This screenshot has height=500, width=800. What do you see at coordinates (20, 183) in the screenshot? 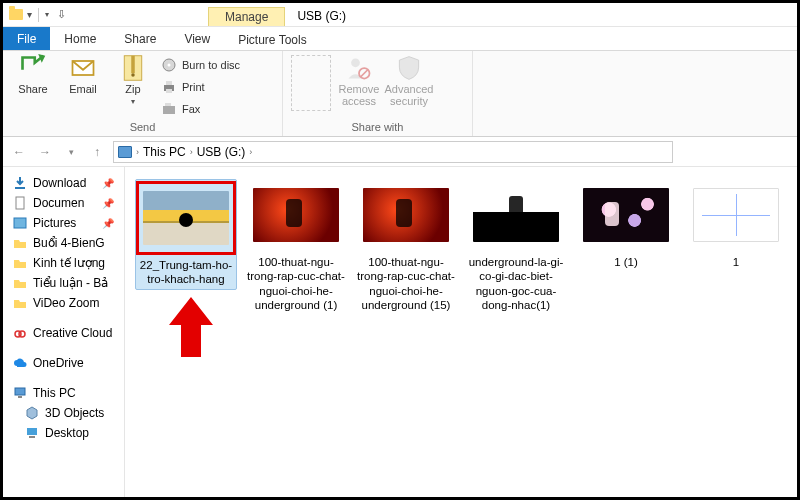
I see `download-icon` at bounding box center [20, 183].